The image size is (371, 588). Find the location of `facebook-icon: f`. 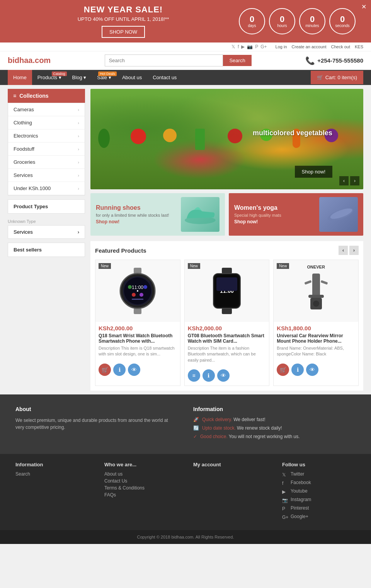

facebook-icon: f is located at coordinates (238, 47).